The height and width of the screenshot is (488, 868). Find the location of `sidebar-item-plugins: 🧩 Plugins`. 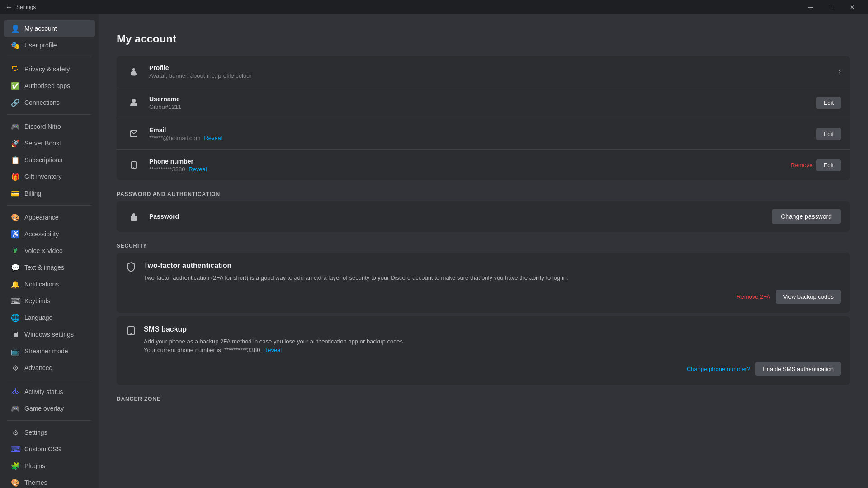

sidebar-item-plugins: 🧩 Plugins is located at coordinates (49, 466).